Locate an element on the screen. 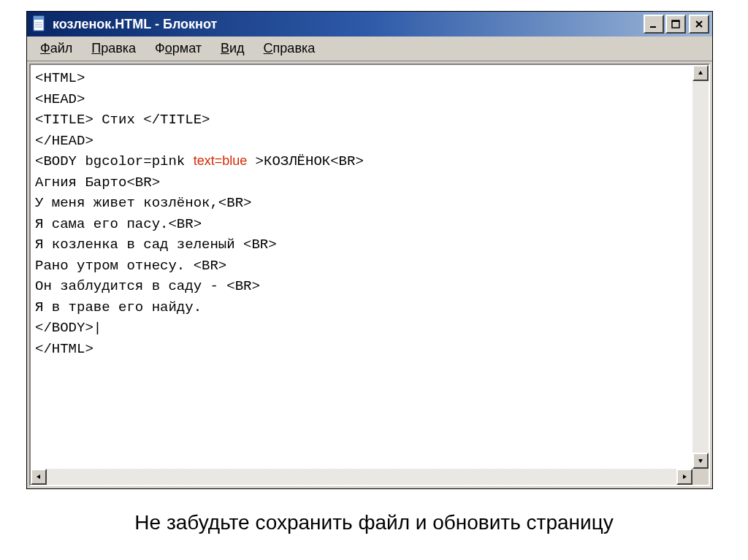 The image size is (748, 560). menu-help: Справка is located at coordinates (289, 48).